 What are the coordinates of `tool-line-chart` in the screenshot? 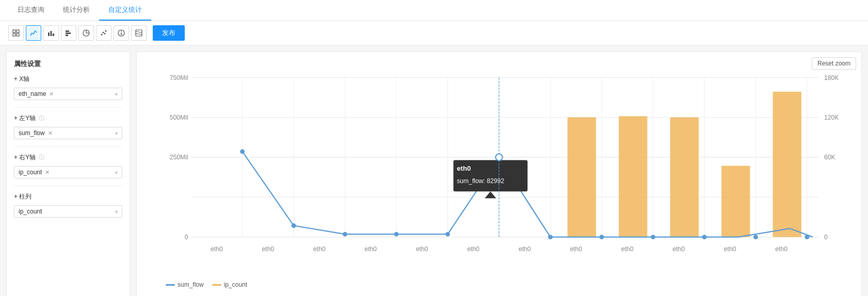 It's located at (34, 33).